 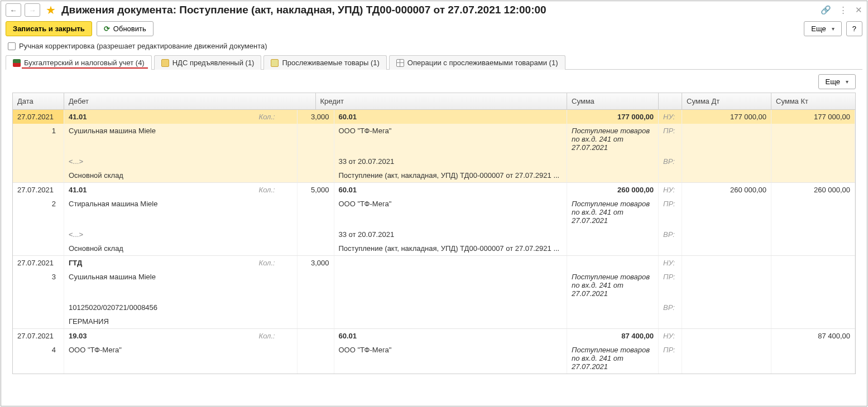 I want to click on manual-edit-row: Ручная корректировка (разрешает редактир…, so click(x=434, y=48).